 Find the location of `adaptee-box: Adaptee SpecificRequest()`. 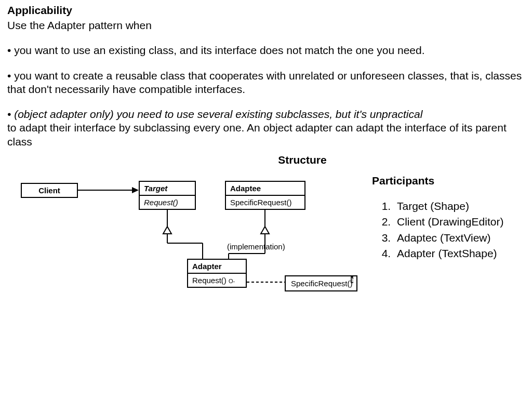

adaptee-box: Adaptee SpecificRequest() is located at coordinates (265, 195).